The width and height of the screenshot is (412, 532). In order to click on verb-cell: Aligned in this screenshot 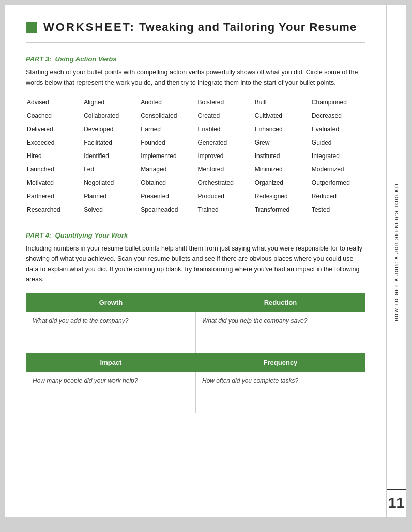, I will do `click(110, 102)`.